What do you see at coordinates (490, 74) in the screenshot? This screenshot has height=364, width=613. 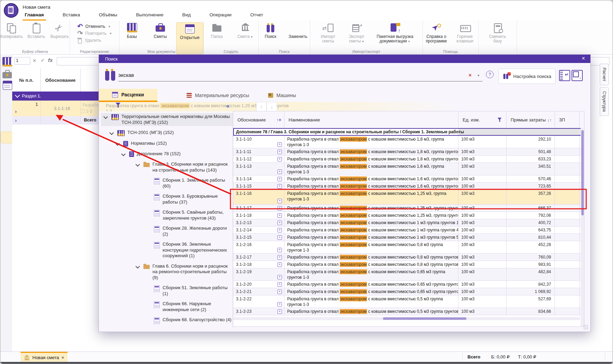 I see `search-help-icon: ?` at bounding box center [490, 74].